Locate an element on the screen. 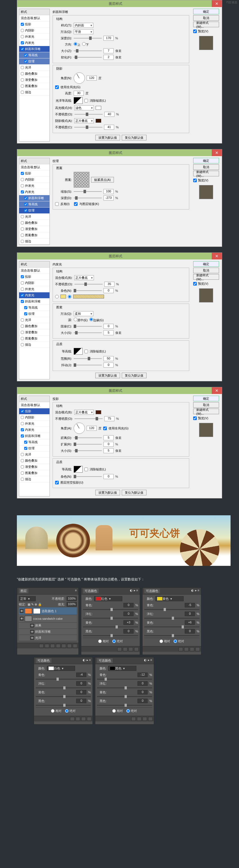  angle-widget is located at coordinates (79, 428).